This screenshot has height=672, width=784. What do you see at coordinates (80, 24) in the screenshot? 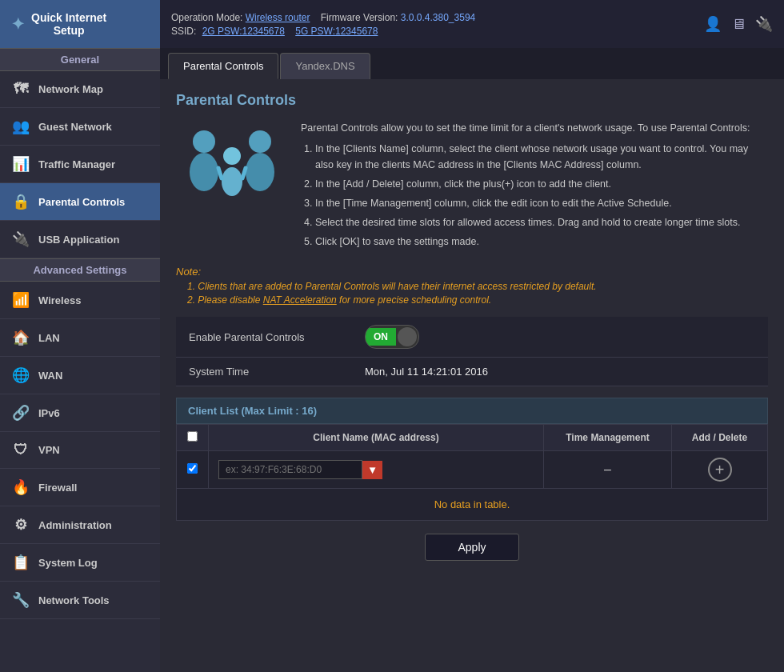
I see `quick-setup-button: ✦ Quick Internet Setup` at bounding box center [80, 24].